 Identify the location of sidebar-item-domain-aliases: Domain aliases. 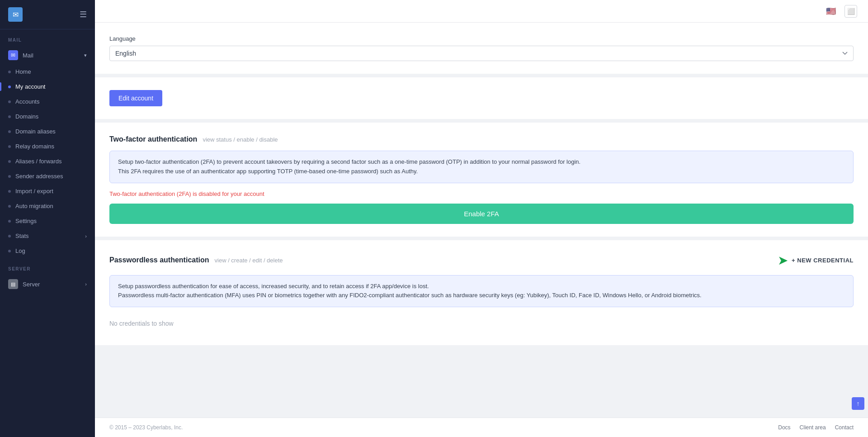
(47, 131).